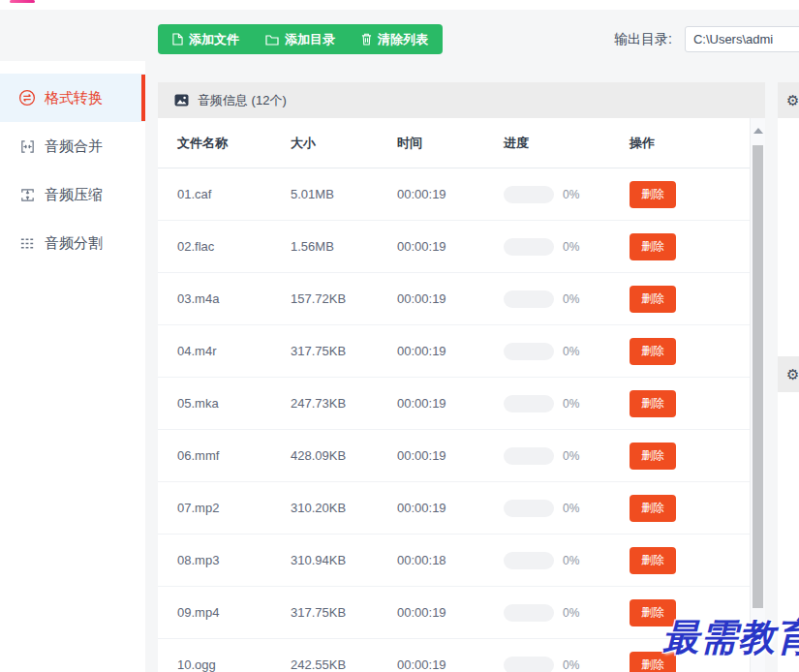 The height and width of the screenshot is (672, 799). What do you see at coordinates (688, 143) in the screenshot?
I see `col-action: 操作` at bounding box center [688, 143].